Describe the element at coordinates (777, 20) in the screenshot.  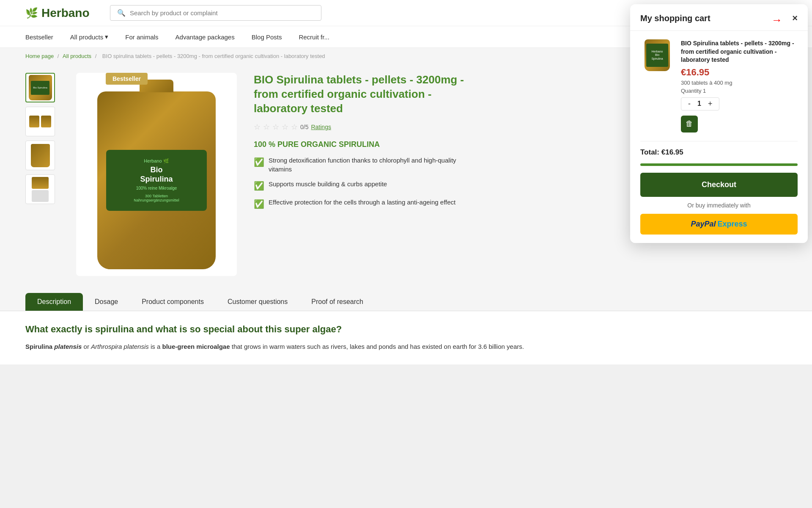
I see `arrow-annotation: →` at that location.